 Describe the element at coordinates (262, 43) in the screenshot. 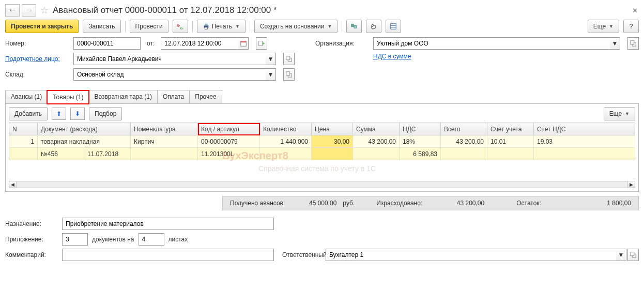

I see `goto-icon` at that location.